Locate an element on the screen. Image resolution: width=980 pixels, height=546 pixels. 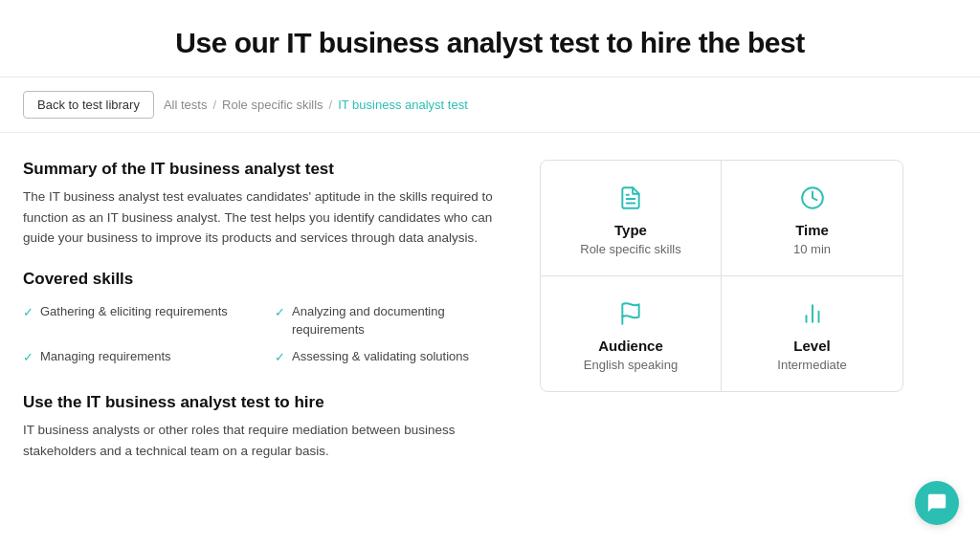
skill-check-icon-3: ✓ is located at coordinates (279, 358).